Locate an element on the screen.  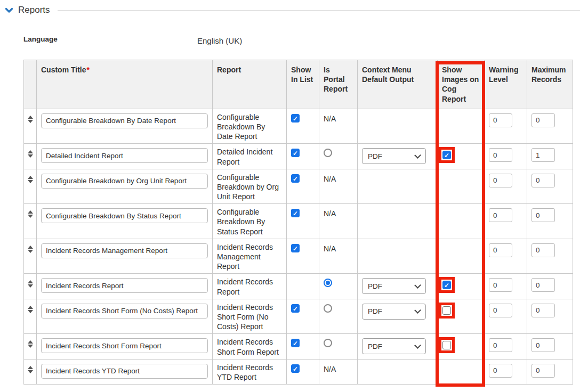
is-portal-report-header: Is Portal Report is located at coordinates (339, 85).